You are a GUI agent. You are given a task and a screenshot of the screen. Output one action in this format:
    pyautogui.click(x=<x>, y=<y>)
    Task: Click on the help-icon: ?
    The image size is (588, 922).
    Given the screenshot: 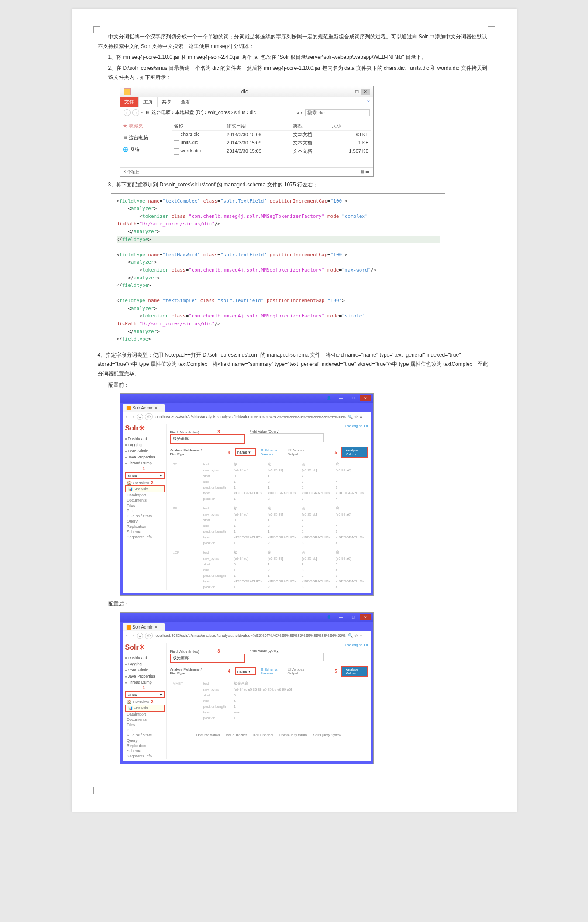 What is the action you would take?
    pyautogui.click(x=368, y=102)
    